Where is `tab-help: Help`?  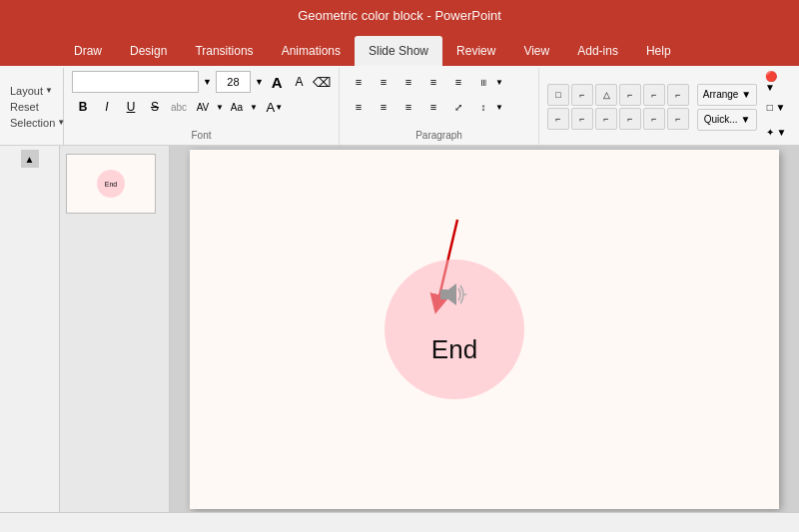
tab-help: Help is located at coordinates (659, 51).